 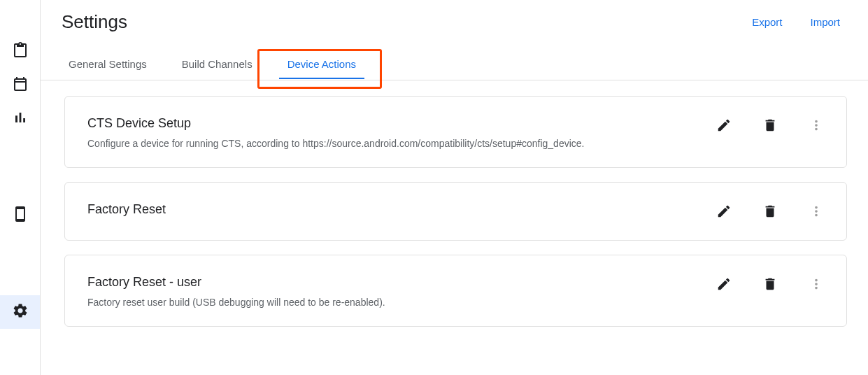 What do you see at coordinates (20, 312) in the screenshot?
I see `sidebar-item-settings` at bounding box center [20, 312].